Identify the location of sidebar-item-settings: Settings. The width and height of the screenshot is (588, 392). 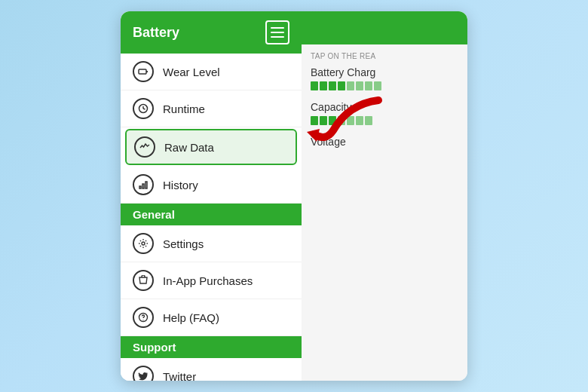
(211, 244).